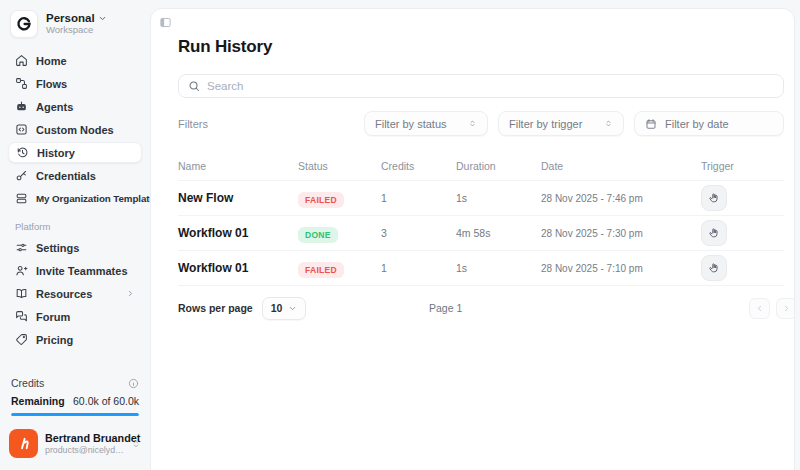 The image size is (800, 470). What do you see at coordinates (481, 234) in the screenshot?
I see `table-row: Workflow 01 DONE 3 4m 58s 28 Nov 2025 - …` at bounding box center [481, 234].